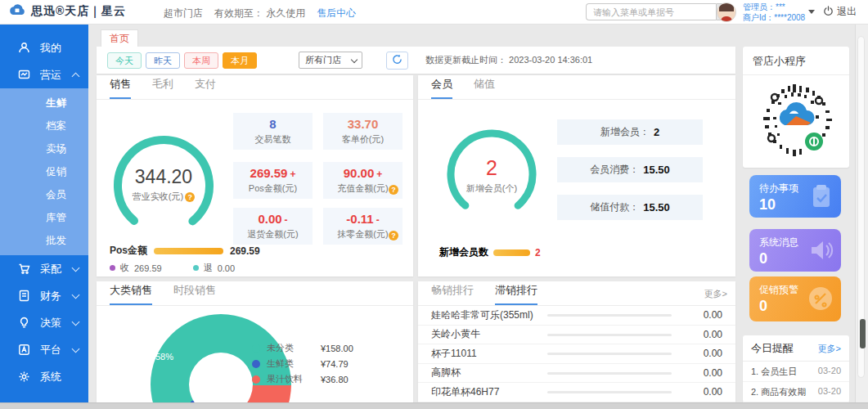  What do you see at coordinates (44, 213) in the screenshot?
I see `sidebar: 我的 营运 生鲜 档案 卖场 促销 会员 库管 批发 采配` at bounding box center [44, 213].